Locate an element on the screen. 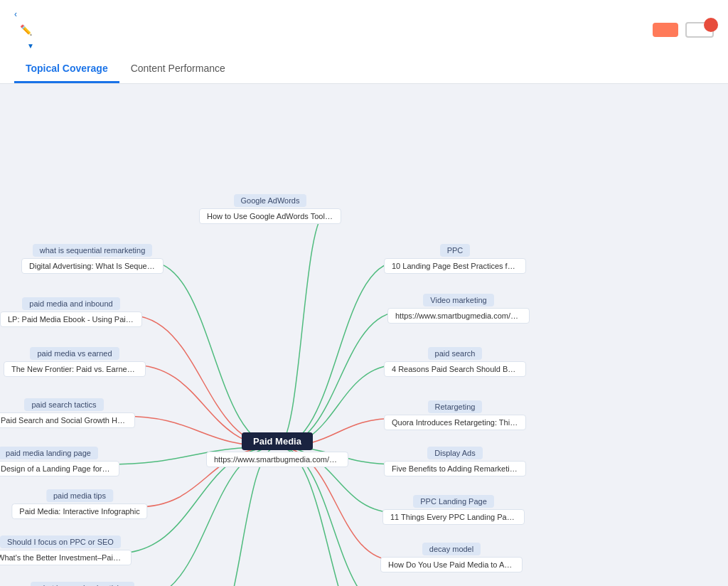  find-related-button is located at coordinates (700, 30).